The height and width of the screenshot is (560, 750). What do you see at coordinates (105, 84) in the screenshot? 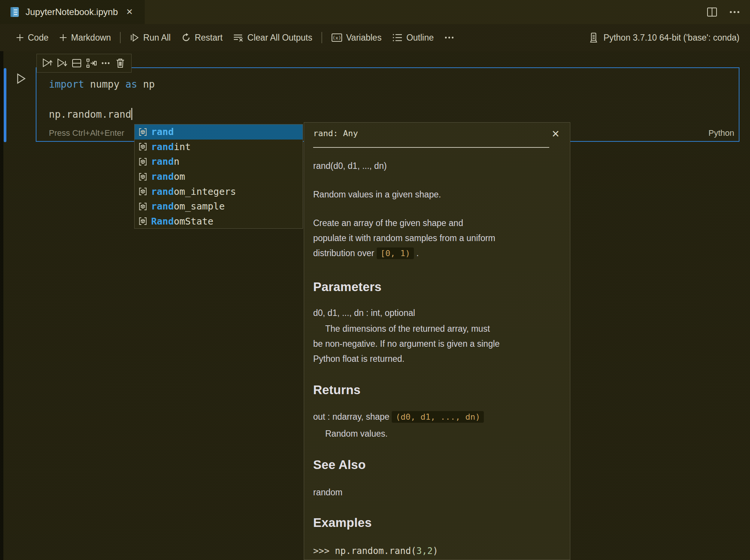
I see `code-token-numpy: numpy` at bounding box center [105, 84].